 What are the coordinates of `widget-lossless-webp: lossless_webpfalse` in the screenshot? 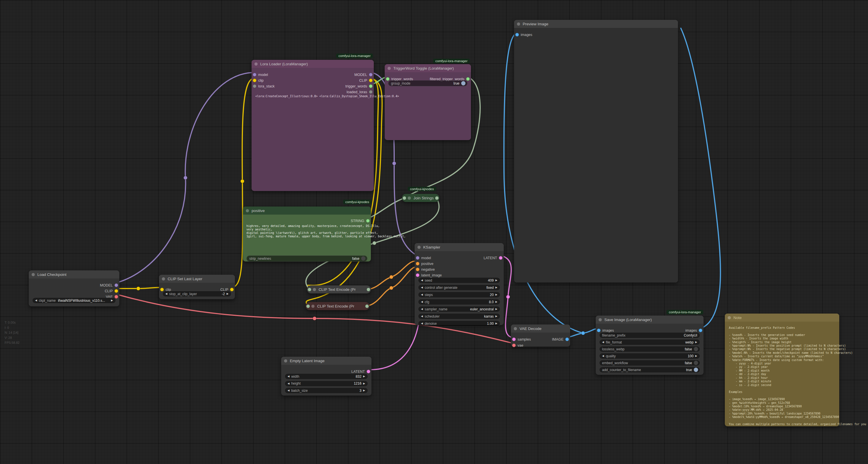 It's located at (650, 349).